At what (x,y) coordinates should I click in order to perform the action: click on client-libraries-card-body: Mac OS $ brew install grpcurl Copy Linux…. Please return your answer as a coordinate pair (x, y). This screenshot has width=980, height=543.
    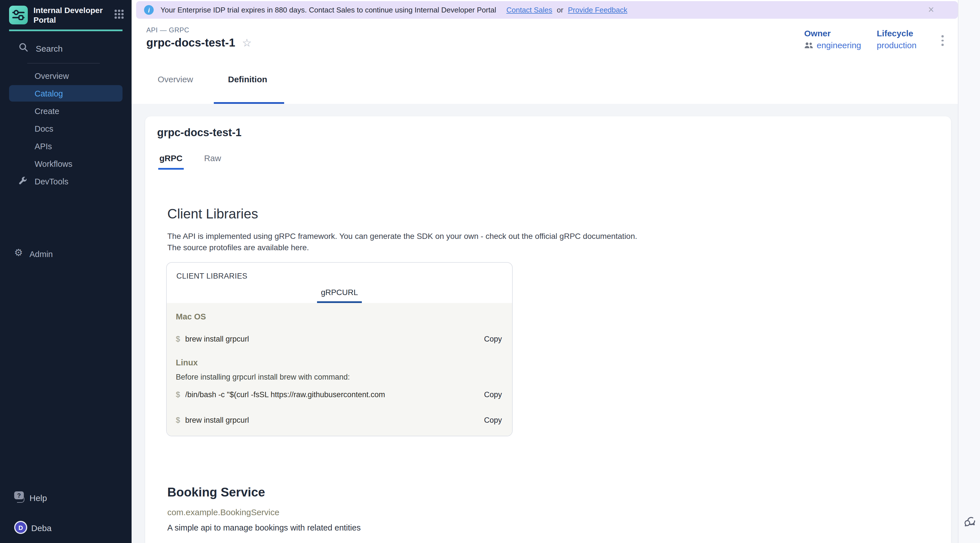
    Looking at the image, I should click on (339, 369).